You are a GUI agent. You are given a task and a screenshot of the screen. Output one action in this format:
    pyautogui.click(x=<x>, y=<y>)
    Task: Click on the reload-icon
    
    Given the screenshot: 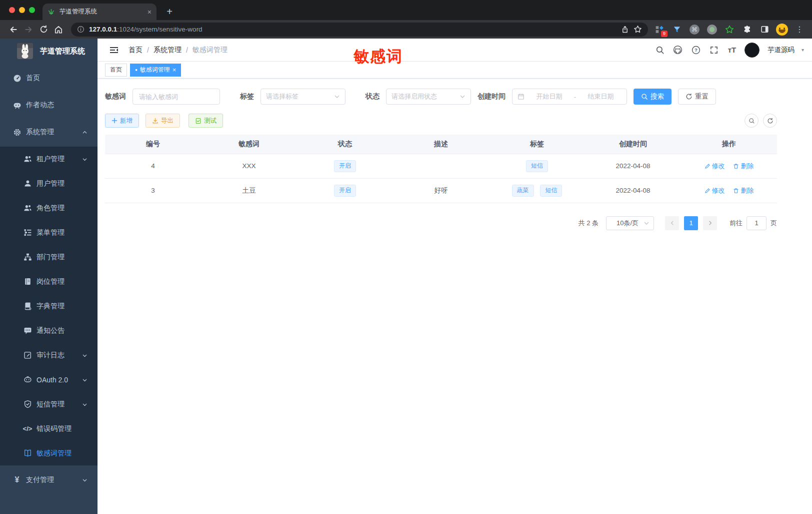 What is the action you would take?
    pyautogui.click(x=44, y=30)
    